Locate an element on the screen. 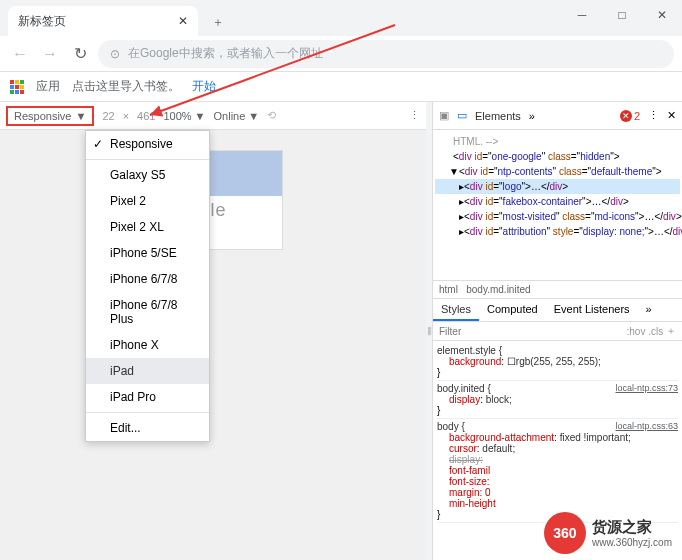 This screenshot has height=560, width=682. apps-icon is located at coordinates (17, 87).